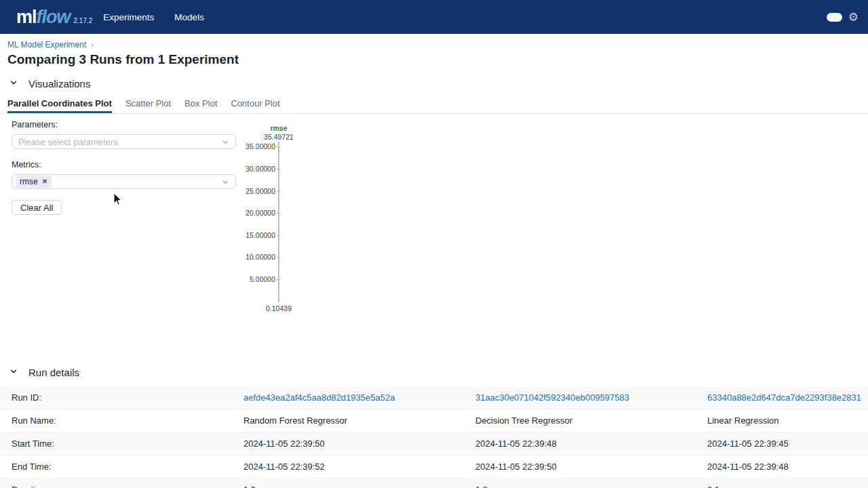  I want to click on table-row: Start Time:2024-11-05 22:39:502024-11-05…, so click(434, 444).